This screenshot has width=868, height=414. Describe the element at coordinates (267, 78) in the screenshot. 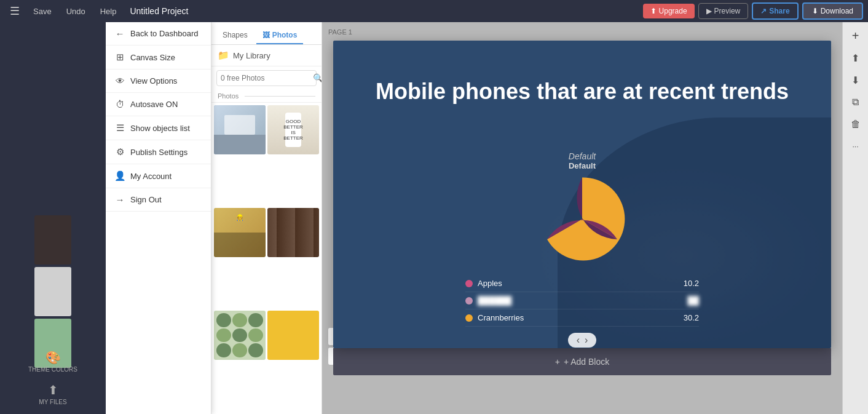

I see `search-input` at that location.